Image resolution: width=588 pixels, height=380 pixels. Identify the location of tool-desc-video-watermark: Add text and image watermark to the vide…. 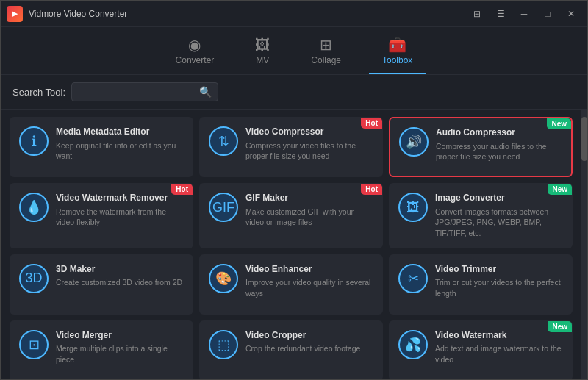
(499, 354).